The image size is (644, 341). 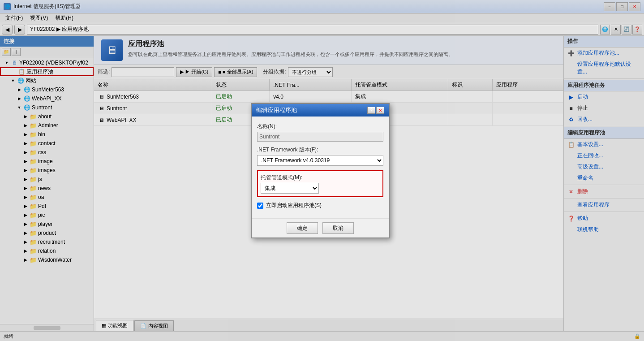 What do you see at coordinates (320, 168) in the screenshot?
I see `dialog-body: 名称(N): .NET Framework 版本(F): .NET Framew…` at bounding box center [320, 168].